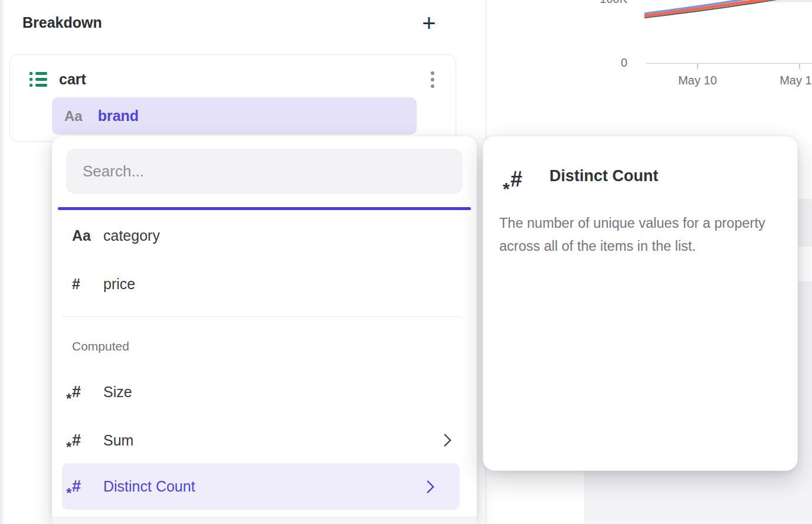 Image resolution: width=812 pixels, height=524 pixels. What do you see at coordinates (728, 11) in the screenshot?
I see `line-chart-series` at bounding box center [728, 11].